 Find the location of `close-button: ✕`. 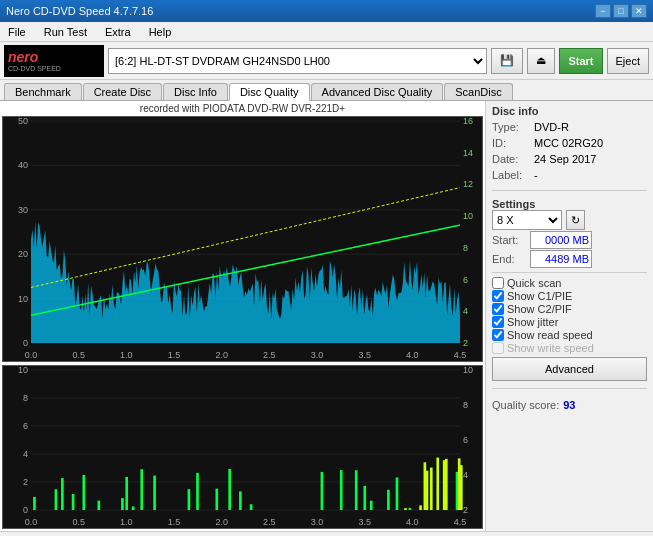

close-button: ✕ is located at coordinates (639, 11).